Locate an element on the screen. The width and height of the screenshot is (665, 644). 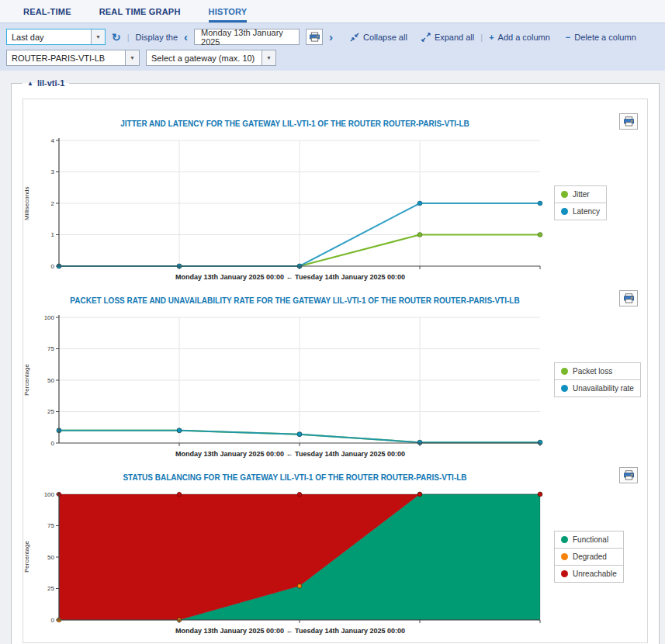
svg-text: 4 is located at coordinates (53, 141).